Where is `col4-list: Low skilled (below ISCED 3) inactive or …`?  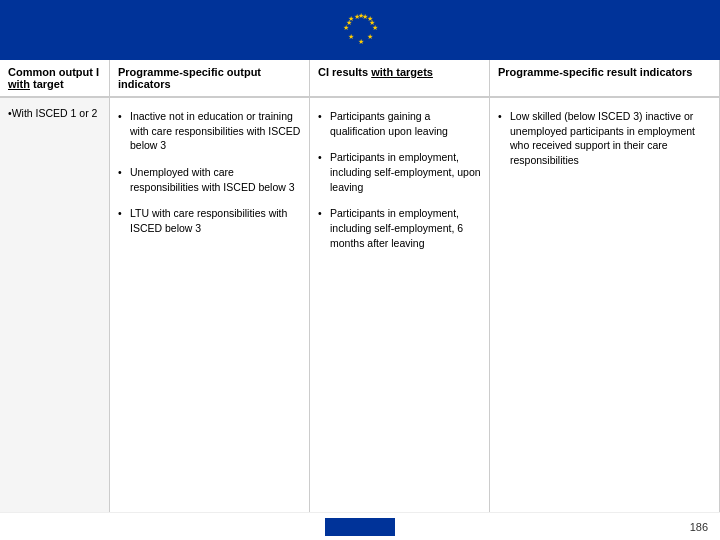
col4-list: Low skilled (below ISCED 3) inactive or … is located at coordinates (604, 138).